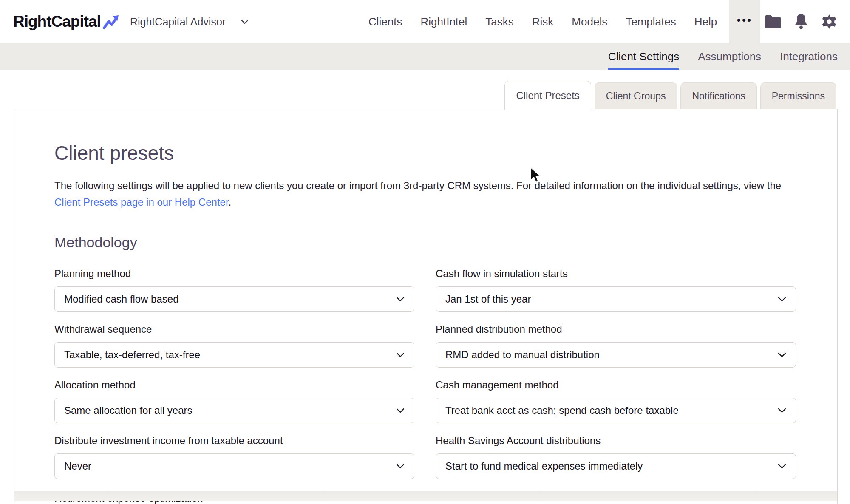 The height and width of the screenshot is (504, 850). What do you see at coordinates (111, 23) in the screenshot?
I see `logo-trend-arrow-icon` at bounding box center [111, 23].